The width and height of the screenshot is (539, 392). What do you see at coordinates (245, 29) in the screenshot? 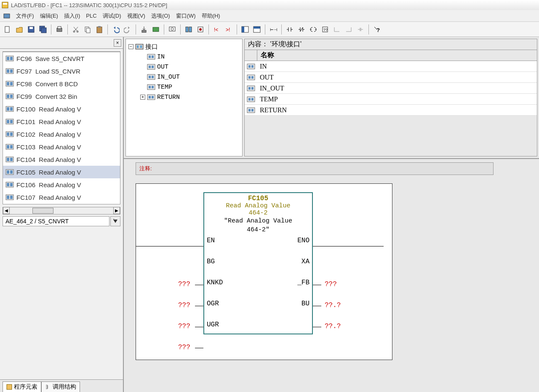
I see `view1-icon` at bounding box center [245, 29].